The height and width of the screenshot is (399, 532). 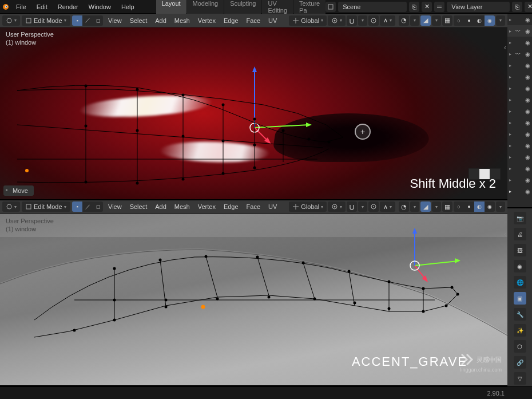 I want to click on prop-modifier-icon: 🔧, so click(x=520, y=314).